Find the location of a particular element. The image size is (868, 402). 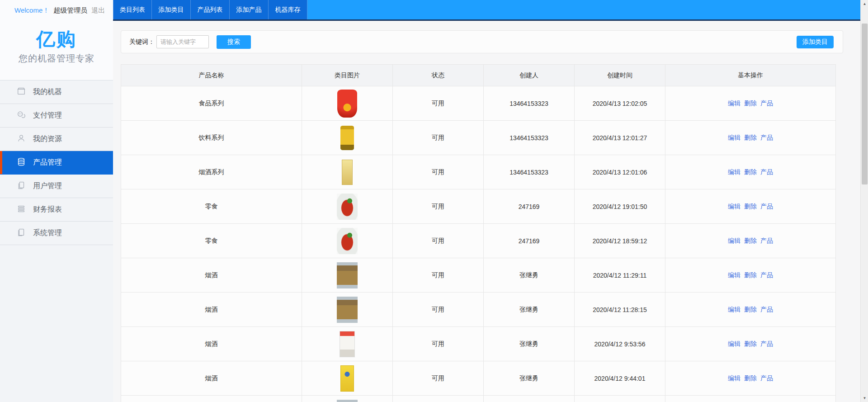

brand: 亿购 您的机器管理专家 is located at coordinates (57, 51).